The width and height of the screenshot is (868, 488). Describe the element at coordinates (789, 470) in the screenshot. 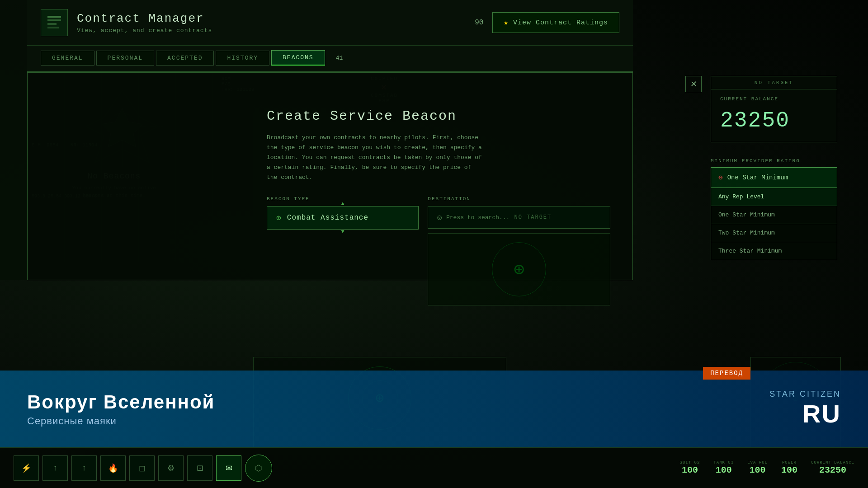

I see `power-value: 100` at that location.